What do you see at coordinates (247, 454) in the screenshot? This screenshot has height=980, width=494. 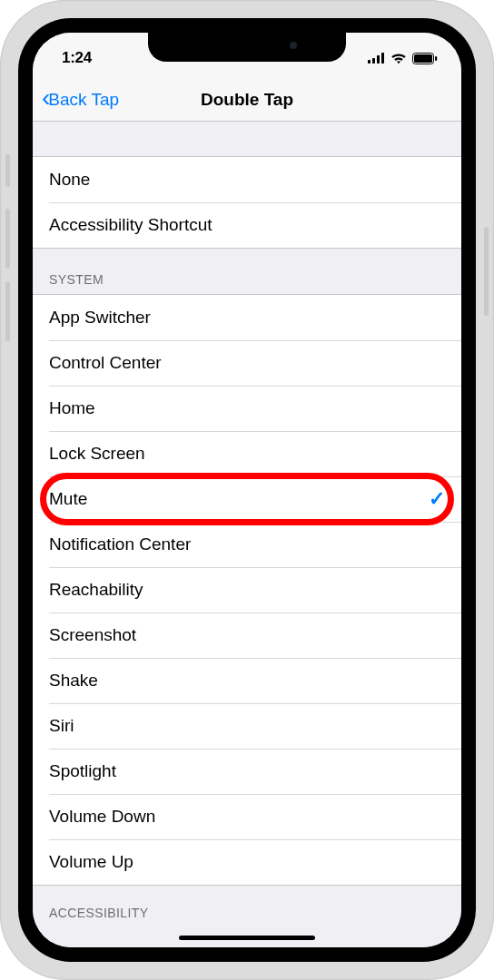 I see `option-row-lock-screen: Lock Screen` at bounding box center [247, 454].